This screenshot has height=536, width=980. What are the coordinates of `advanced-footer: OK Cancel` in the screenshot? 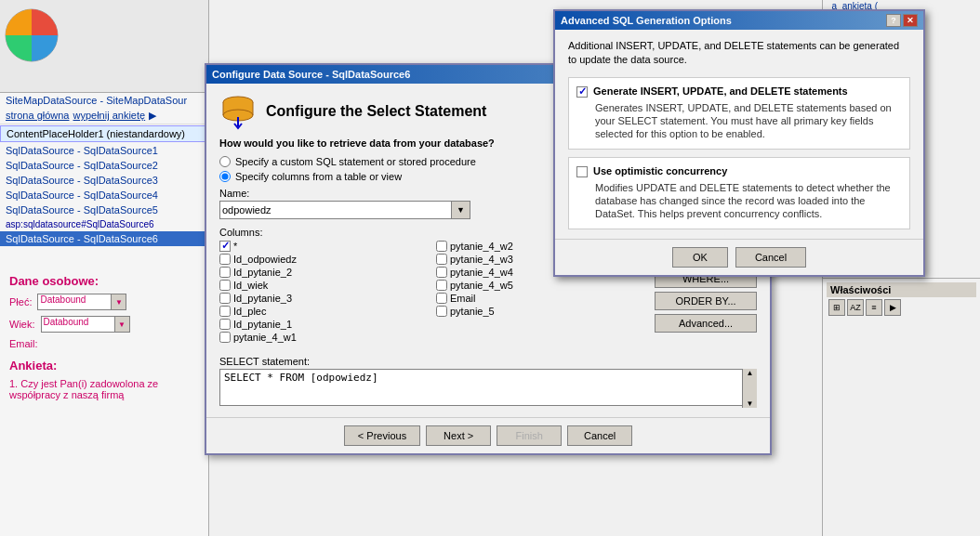 It's located at (739, 256).